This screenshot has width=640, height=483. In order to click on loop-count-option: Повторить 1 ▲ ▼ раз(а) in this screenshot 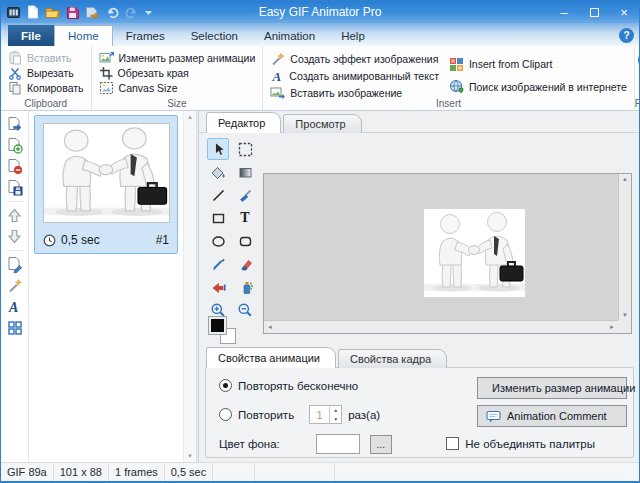, I will do `click(300, 414)`.